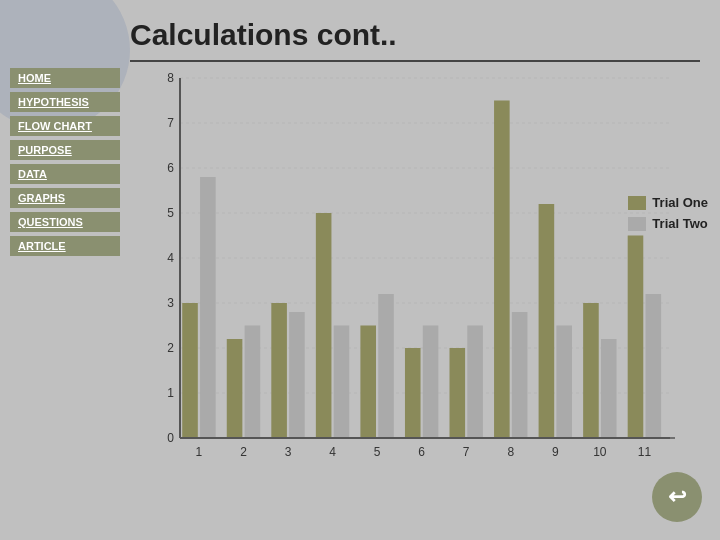 Image resolution: width=720 pixels, height=540 pixels. What do you see at coordinates (65, 102) in the screenshot?
I see `sidebar-item-hypothesis: HYPOTHESIS` at bounding box center [65, 102].